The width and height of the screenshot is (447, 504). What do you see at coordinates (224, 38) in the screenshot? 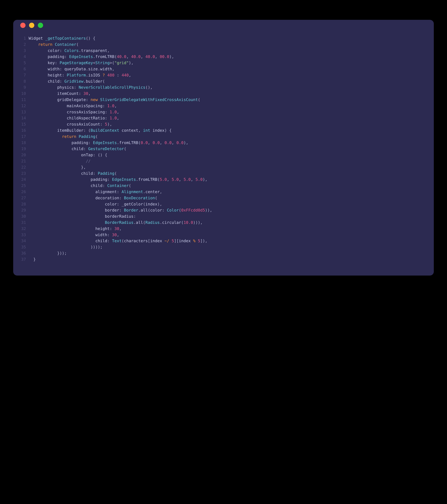
I see `code-line: 1Widget _getTopContainers() {` at bounding box center [224, 38].